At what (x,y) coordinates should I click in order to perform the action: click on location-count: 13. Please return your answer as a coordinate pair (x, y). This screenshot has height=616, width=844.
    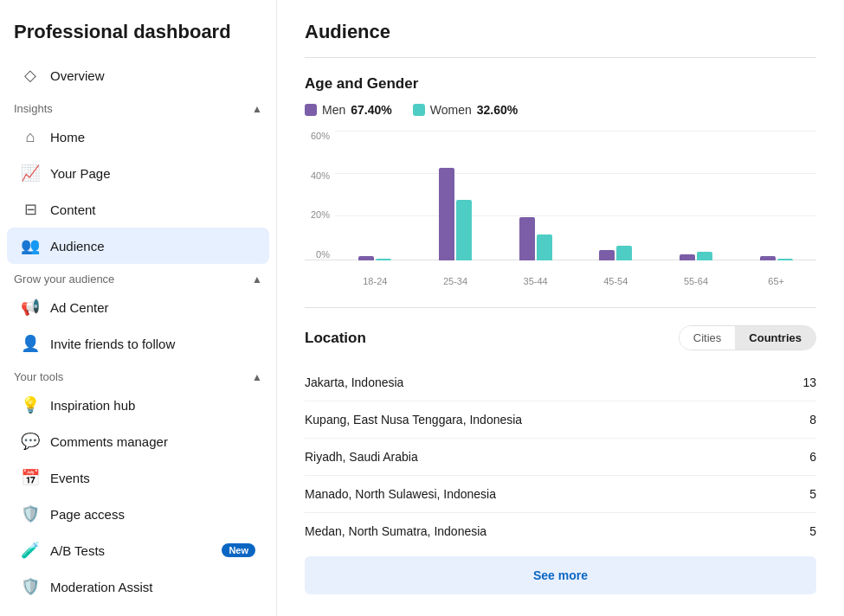
    Looking at the image, I should click on (806, 382).